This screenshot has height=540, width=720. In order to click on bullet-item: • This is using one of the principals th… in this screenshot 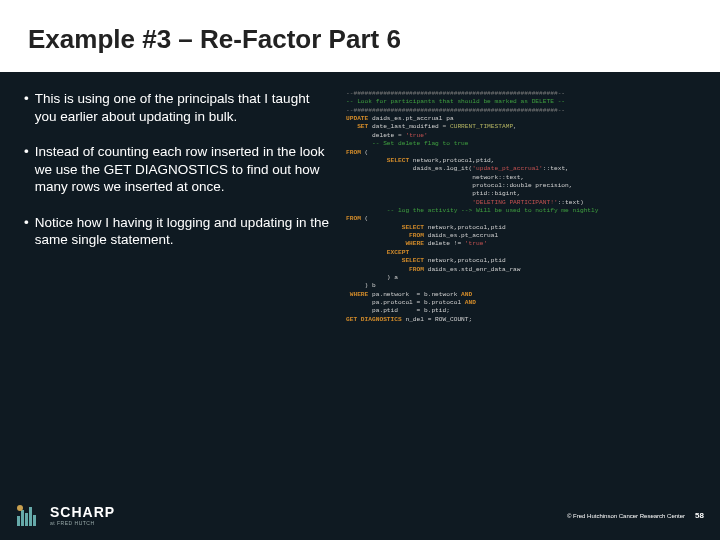, I will do `click(179, 108)`.